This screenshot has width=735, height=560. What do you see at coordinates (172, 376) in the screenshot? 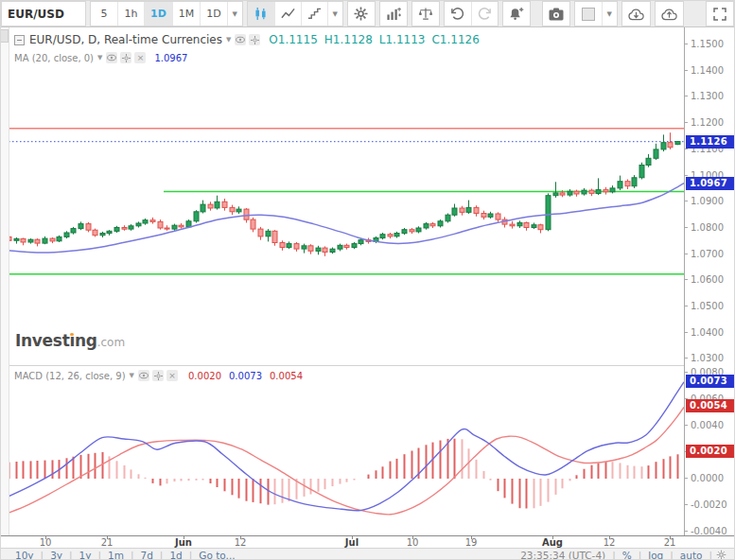
I see `macd-delete-icon: ×` at bounding box center [172, 376].